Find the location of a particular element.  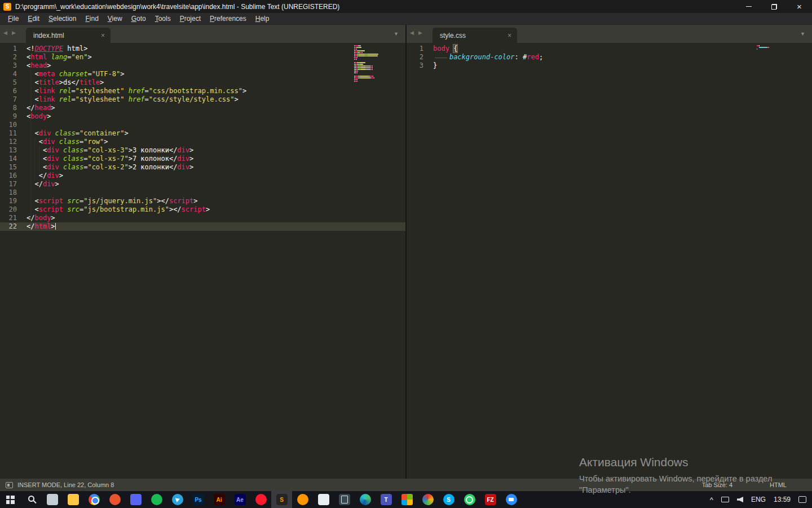

menu-tools: Tools is located at coordinates (163, 19).